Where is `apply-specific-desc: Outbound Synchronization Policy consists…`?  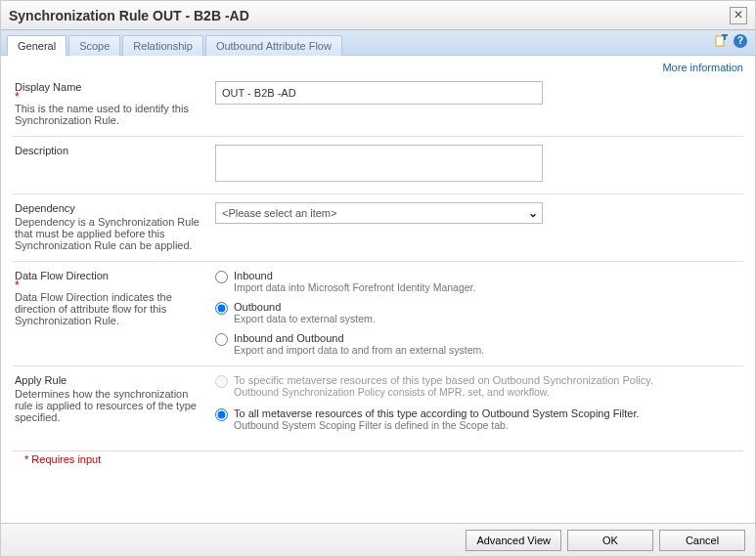 apply-specific-desc: Outbound Synchronization Policy consists… is located at coordinates (444, 392).